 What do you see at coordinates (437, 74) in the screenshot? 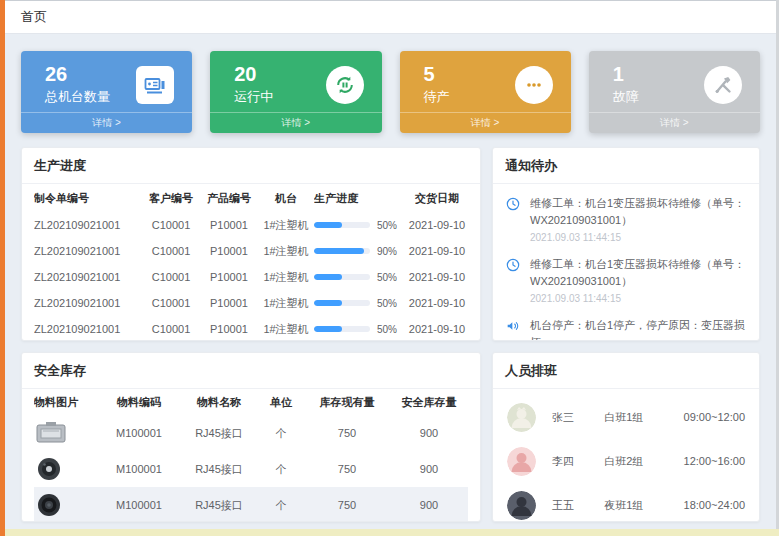
I see `stat-value: 5` at bounding box center [437, 74].